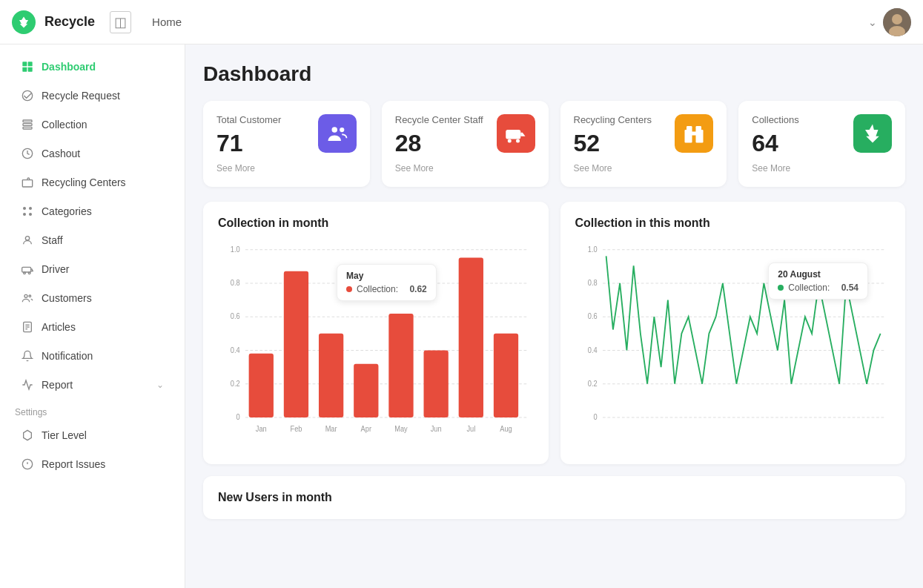  Describe the element at coordinates (286, 168) in the screenshot. I see `stat-more-total-customer: See More` at that location.